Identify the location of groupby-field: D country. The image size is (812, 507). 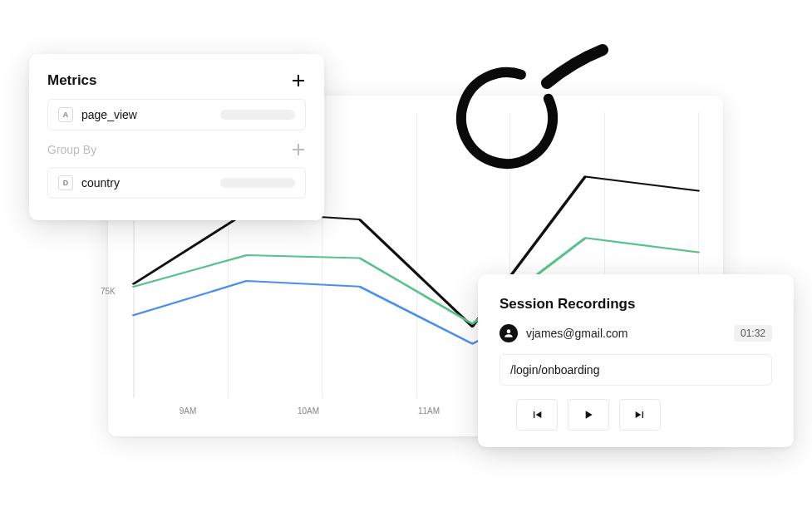
(176, 183).